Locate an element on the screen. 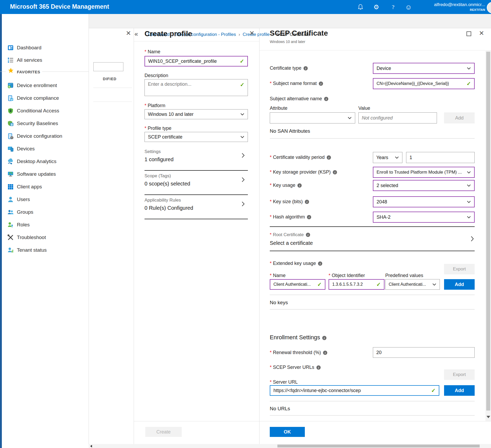  sidebar-item-device-enrollment: Device enrollment is located at coordinates (44, 85).